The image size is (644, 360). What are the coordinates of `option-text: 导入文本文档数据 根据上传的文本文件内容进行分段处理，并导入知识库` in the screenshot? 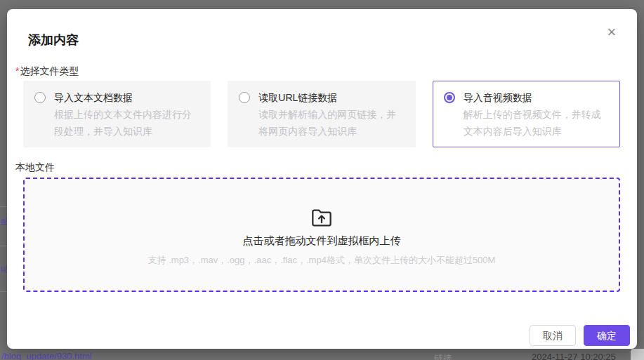 It's located at (126, 115).